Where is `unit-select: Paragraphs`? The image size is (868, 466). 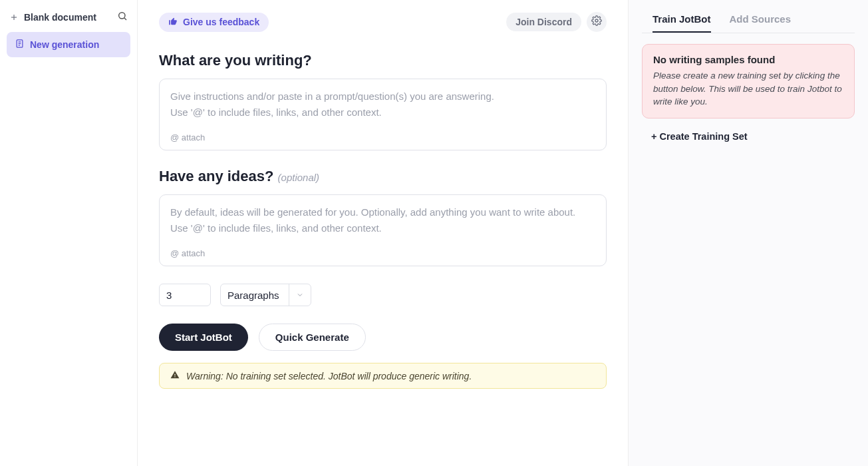
unit-select: Paragraphs is located at coordinates (266, 295).